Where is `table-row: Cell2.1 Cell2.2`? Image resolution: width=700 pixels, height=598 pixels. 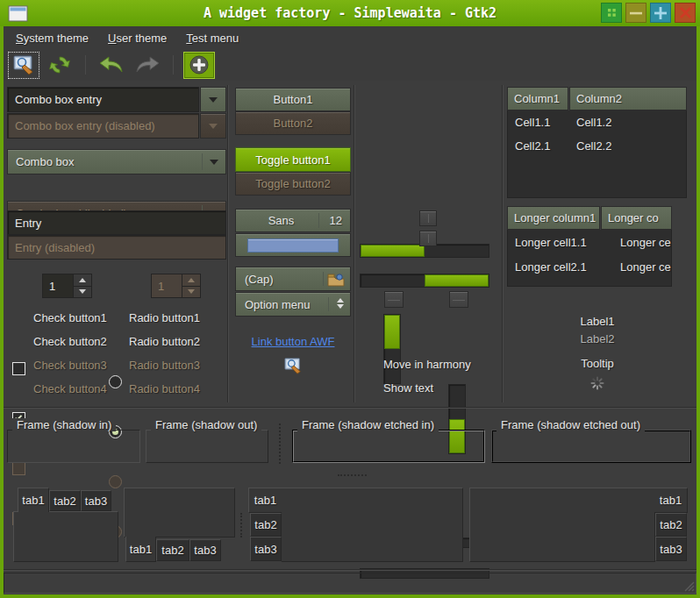
table-row: Cell2.1 Cell2.2 is located at coordinates (596, 146).